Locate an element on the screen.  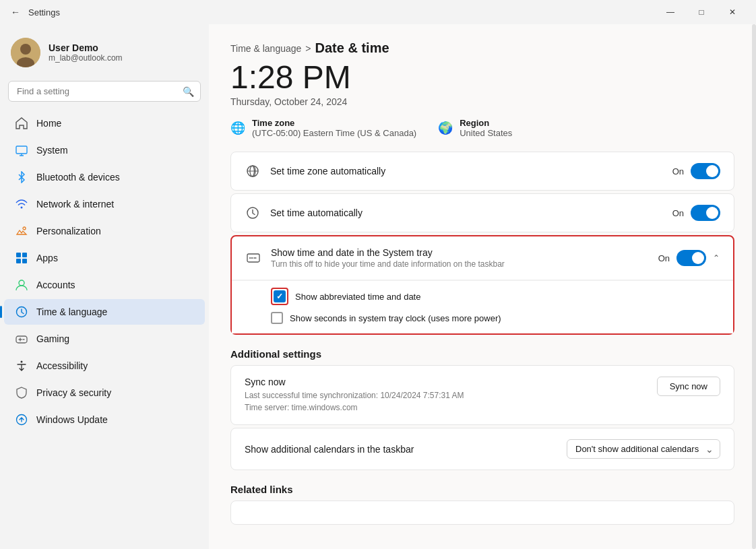
sidebar-item-time: Time & language is located at coordinates (104, 312).